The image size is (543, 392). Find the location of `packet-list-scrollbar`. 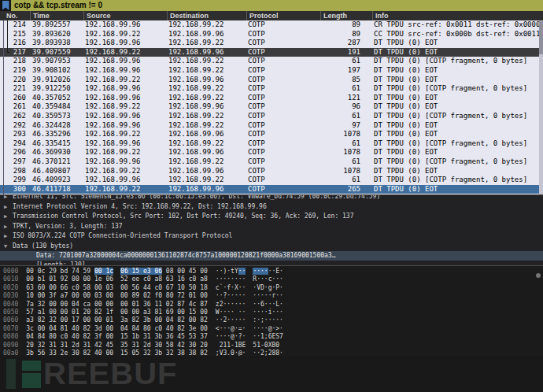

packet-list-scrollbar is located at coordinates (541, 107).